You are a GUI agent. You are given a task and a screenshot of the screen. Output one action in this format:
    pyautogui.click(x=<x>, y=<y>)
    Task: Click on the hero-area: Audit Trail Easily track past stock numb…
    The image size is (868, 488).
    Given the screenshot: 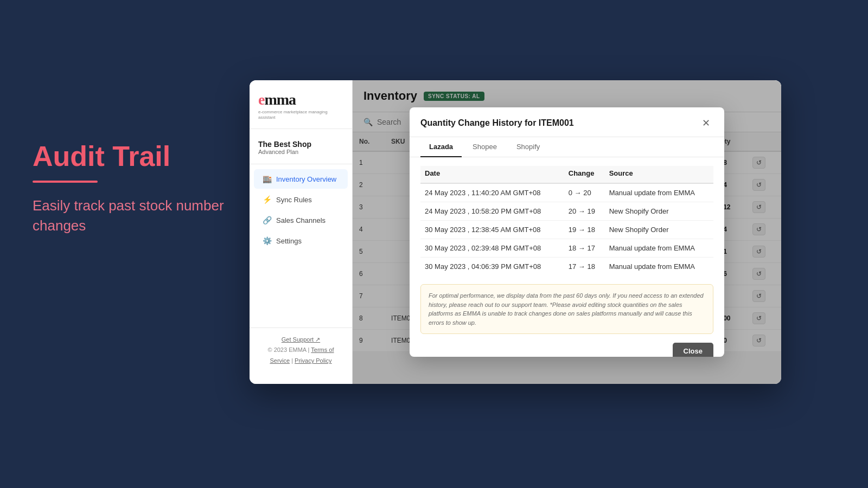 What is the action you would take?
    pyautogui.click(x=146, y=188)
    